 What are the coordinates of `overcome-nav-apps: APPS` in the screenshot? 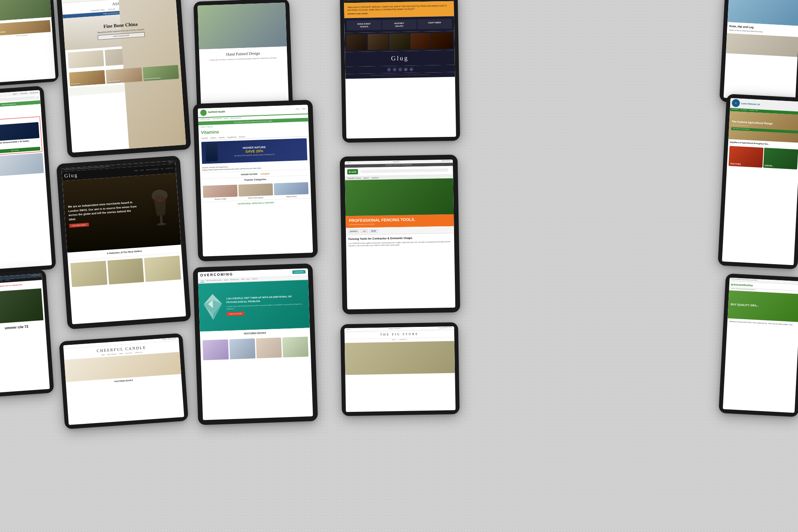 It's located at (243, 280).